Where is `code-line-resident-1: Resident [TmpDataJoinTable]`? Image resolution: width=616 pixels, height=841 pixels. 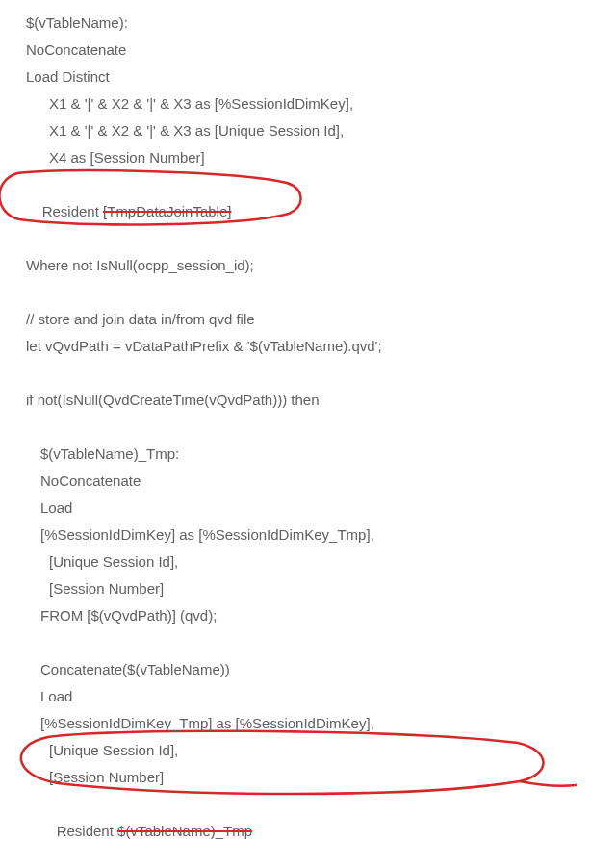
code-line-resident-1: Resident [TmpDataJoinTable] is located at coordinates (321, 212).